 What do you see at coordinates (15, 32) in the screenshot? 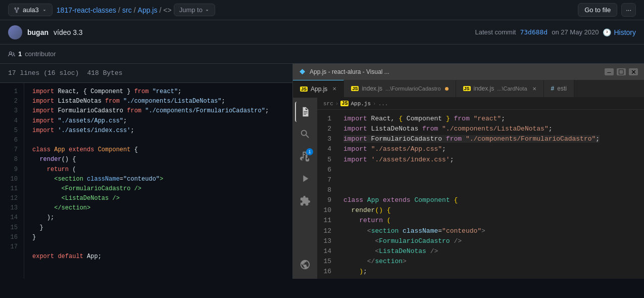
I see `avatar` at bounding box center [15, 32].